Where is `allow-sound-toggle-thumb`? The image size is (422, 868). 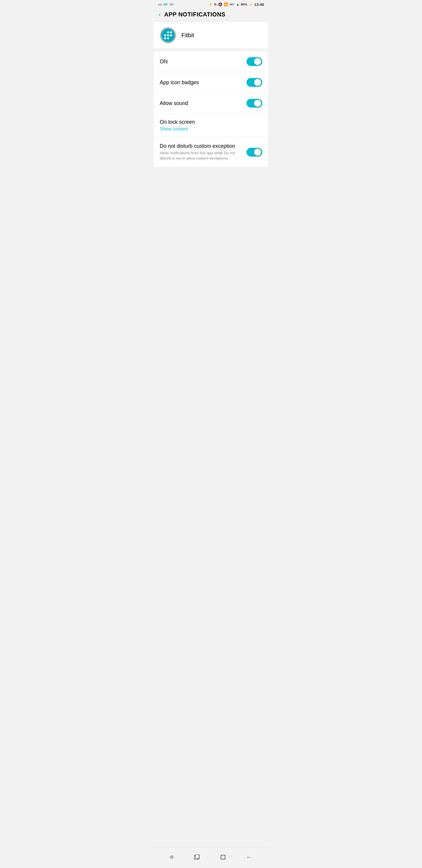
allow-sound-toggle-thumb is located at coordinates (257, 103).